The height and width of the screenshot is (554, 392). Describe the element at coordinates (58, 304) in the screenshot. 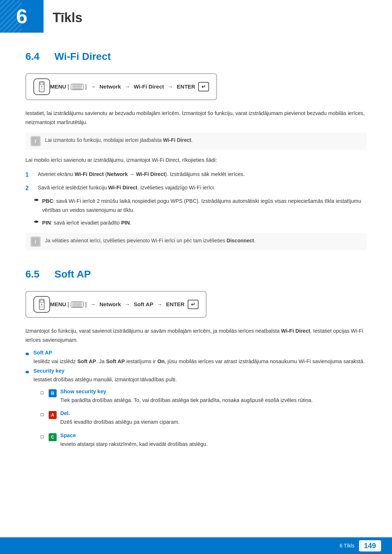

I see `menu-label-65: MENU` at that location.